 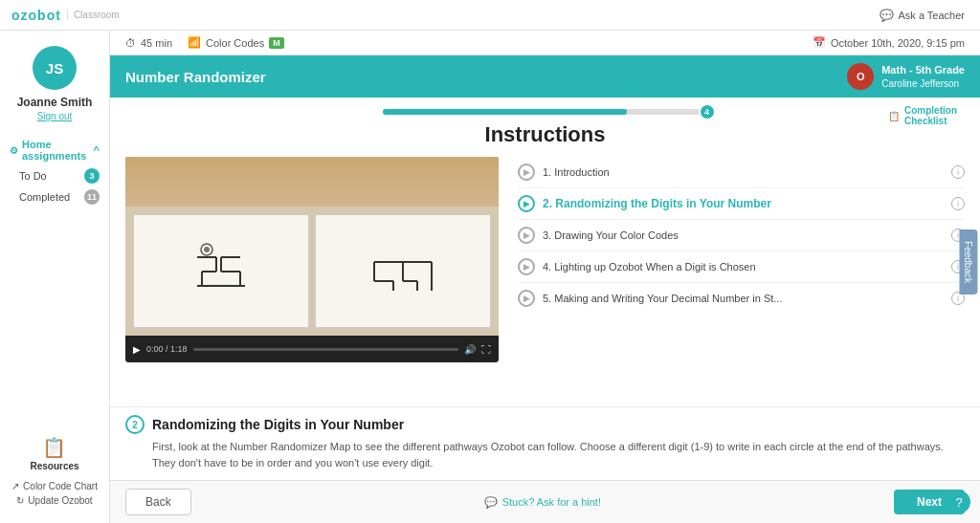 I want to click on completion-checklist-button: 📋 CompletionChecklist, so click(x=923, y=116).